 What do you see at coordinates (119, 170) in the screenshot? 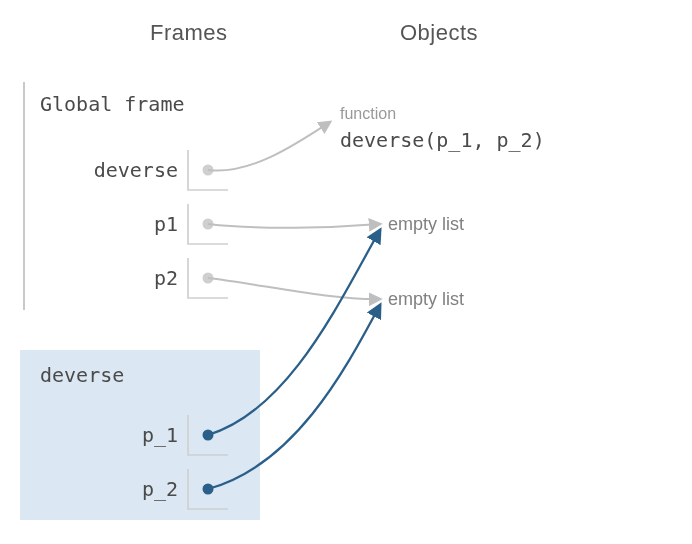
I see `var-deverse: deverse` at bounding box center [119, 170].